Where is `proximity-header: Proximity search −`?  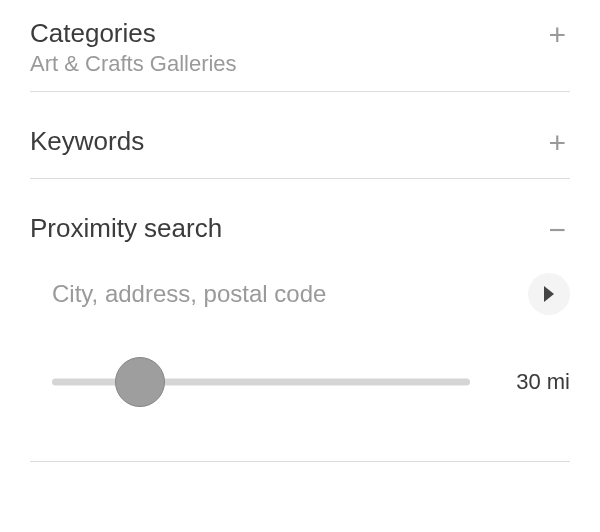 proximity-header: Proximity search − is located at coordinates (300, 229).